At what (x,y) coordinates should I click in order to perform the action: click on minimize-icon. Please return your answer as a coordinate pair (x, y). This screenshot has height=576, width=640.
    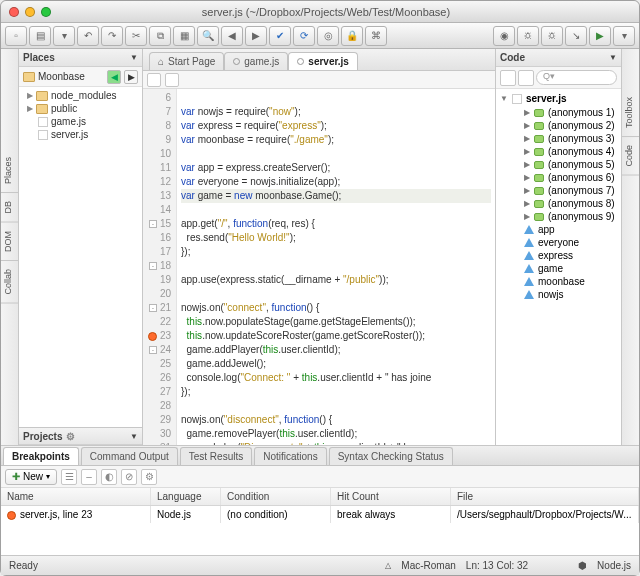
    Looking at the image, I should click on (30, 12).